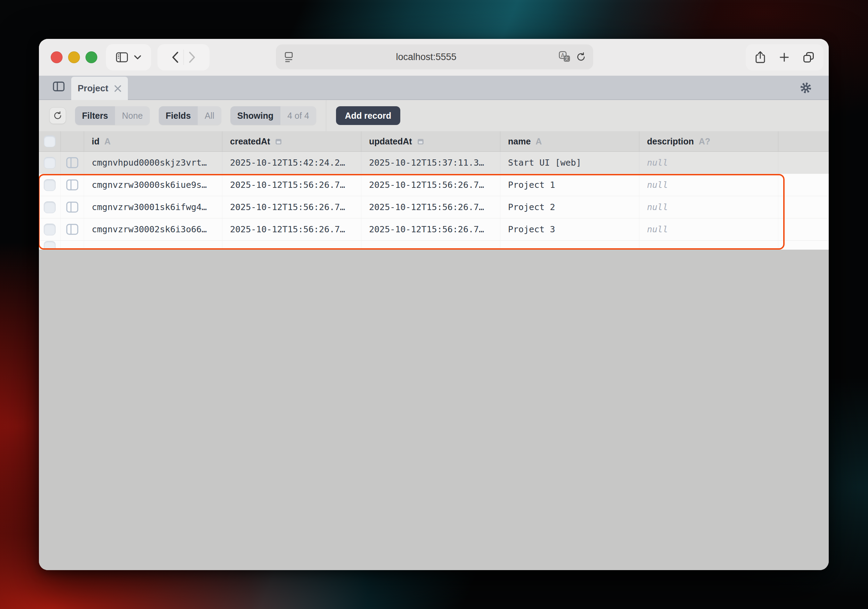 Image resolution: width=868 pixels, height=609 pixels. What do you see at coordinates (431, 141) in the screenshot?
I see `column-header-updatedAt: updatedAt` at bounding box center [431, 141].